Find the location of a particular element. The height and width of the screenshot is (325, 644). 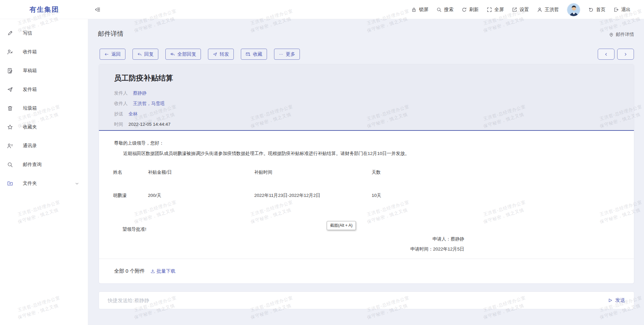

mail-time: 2022-12-05 14:44:47 is located at coordinates (150, 124).